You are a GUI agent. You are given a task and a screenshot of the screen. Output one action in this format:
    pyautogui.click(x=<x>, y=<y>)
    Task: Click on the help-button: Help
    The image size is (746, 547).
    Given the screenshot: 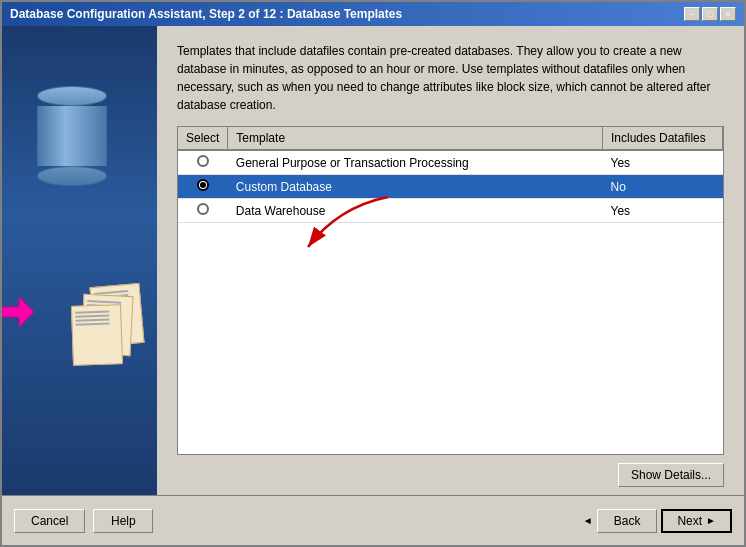 What is the action you would take?
    pyautogui.click(x=123, y=521)
    